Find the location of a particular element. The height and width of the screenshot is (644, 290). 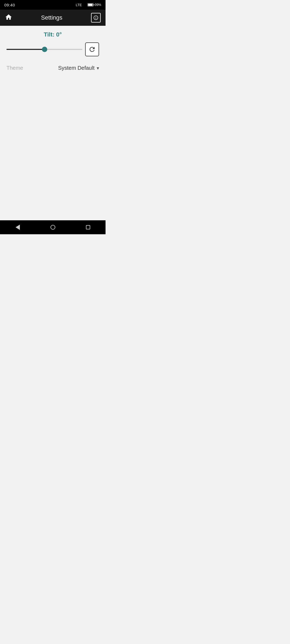

status-icons: LTE 99% is located at coordinates (89, 5).